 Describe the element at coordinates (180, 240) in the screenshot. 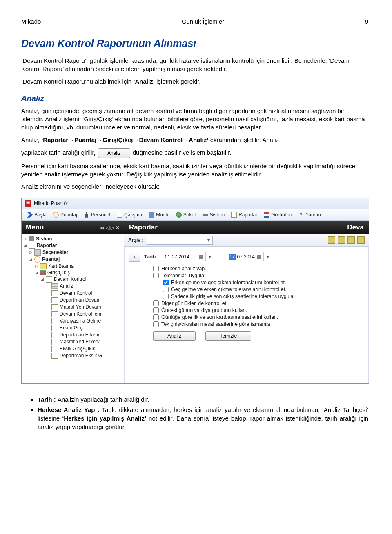

I see `arsiv-combo: ▾` at that location.